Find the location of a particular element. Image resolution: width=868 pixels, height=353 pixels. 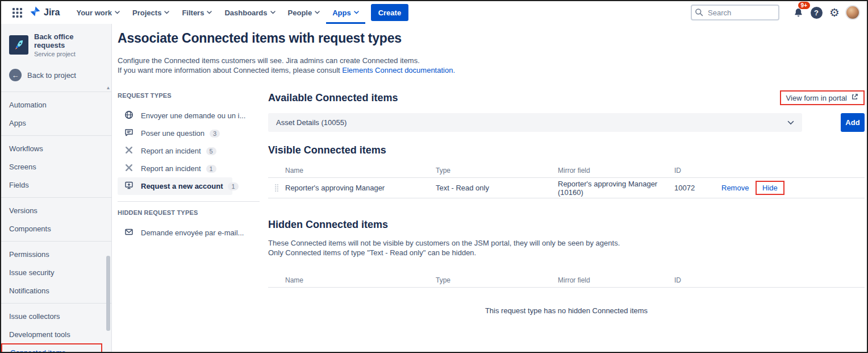

sidebar-item-permissions: Permissions is located at coordinates (56, 254).